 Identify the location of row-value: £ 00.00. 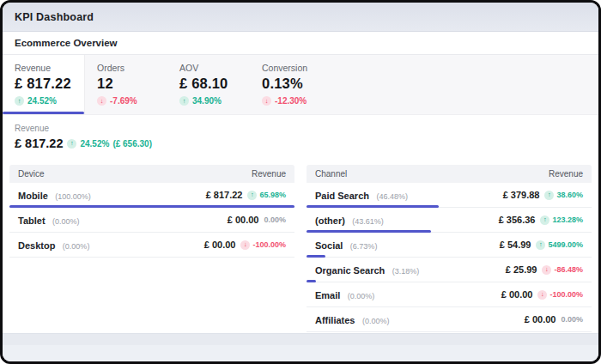
(220, 245).